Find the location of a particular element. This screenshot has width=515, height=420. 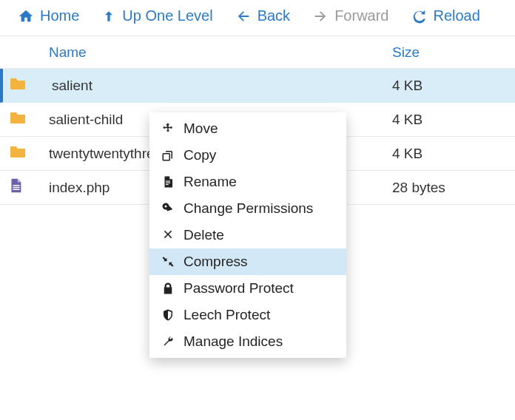

menu-item-rename: Rename is located at coordinates (248, 182).